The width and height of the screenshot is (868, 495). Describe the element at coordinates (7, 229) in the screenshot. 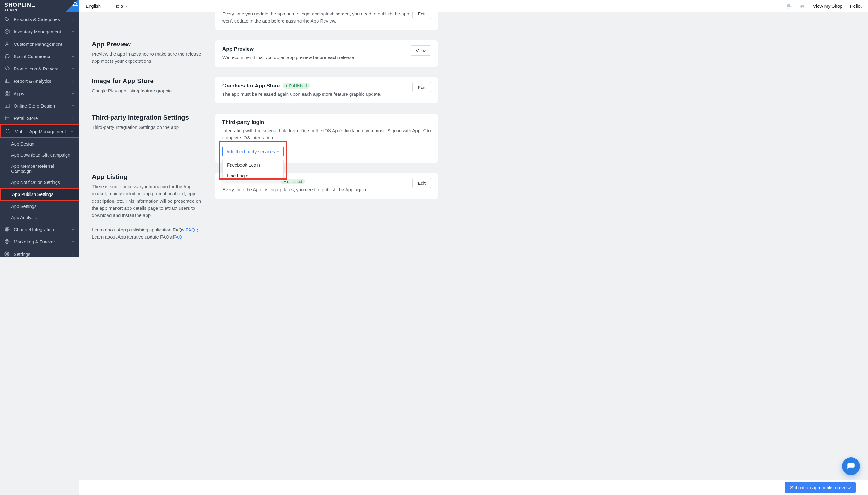

I see `globe-icon` at that location.